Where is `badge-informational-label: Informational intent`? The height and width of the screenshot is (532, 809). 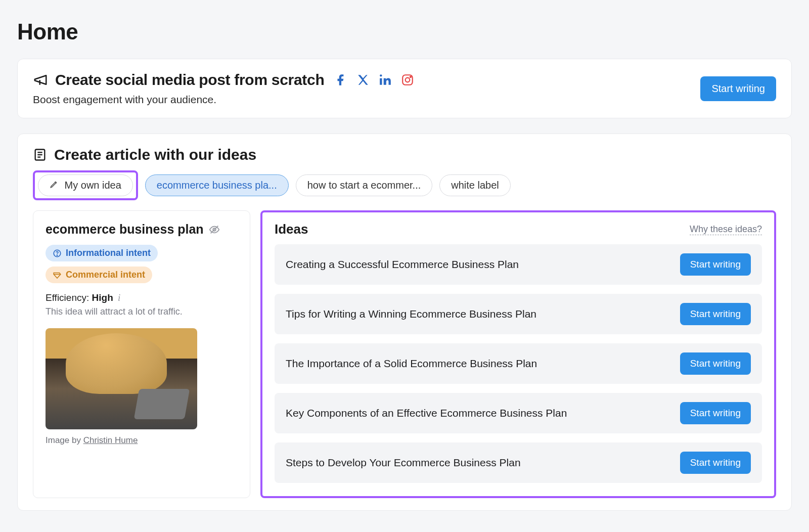 badge-informational-label: Informational intent is located at coordinates (108, 253).